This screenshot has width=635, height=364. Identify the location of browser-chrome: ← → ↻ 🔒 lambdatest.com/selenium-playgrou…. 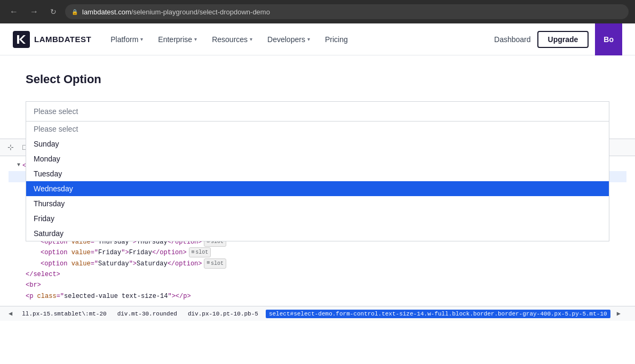
(318, 12).